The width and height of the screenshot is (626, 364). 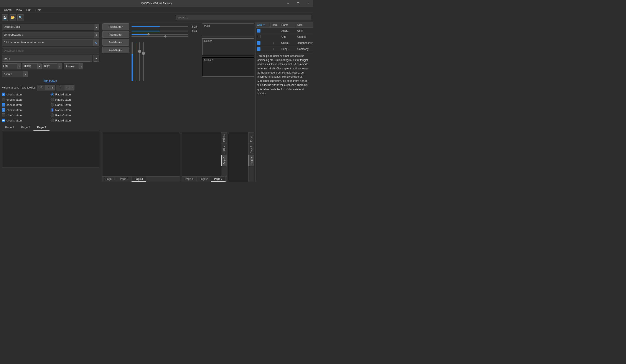 What do you see at coordinates (75, 120) in the screenshot?
I see `radio-6: RadioButton` at bounding box center [75, 120].